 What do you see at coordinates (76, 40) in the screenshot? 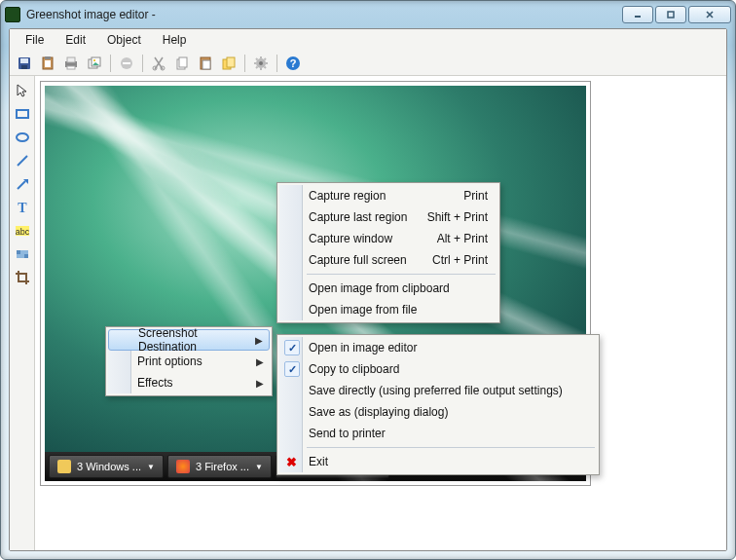
I see `menu-edit: Edit` at bounding box center [76, 40].